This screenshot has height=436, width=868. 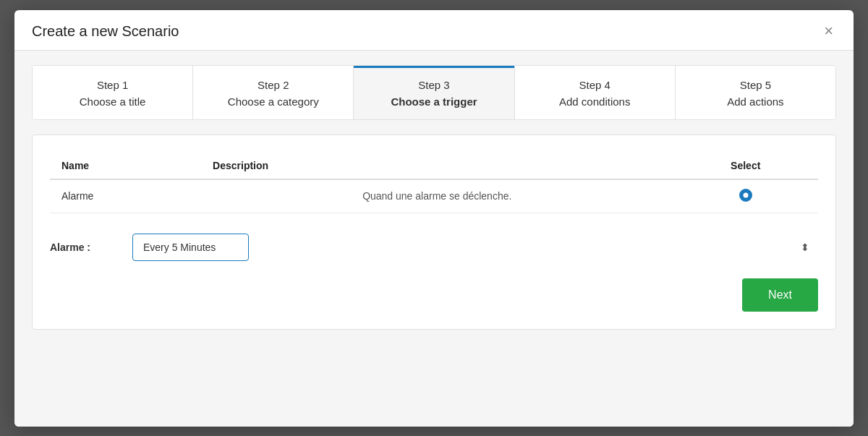 I want to click on step-2-number: Step 2, so click(x=273, y=85).